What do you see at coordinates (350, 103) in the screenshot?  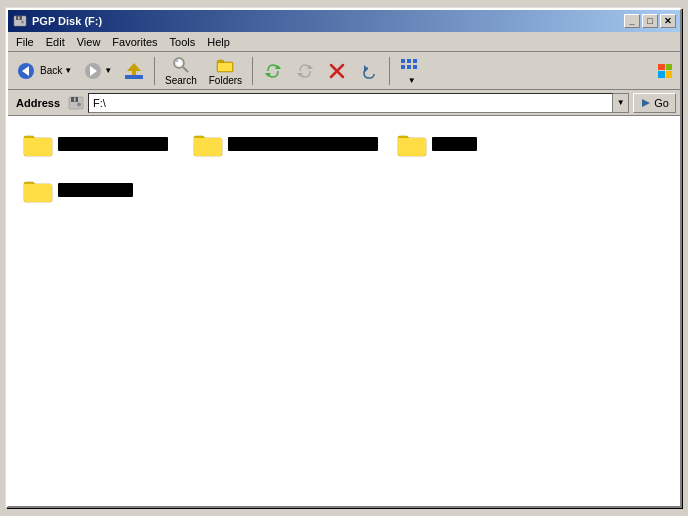 I see `address-input` at bounding box center [350, 103].